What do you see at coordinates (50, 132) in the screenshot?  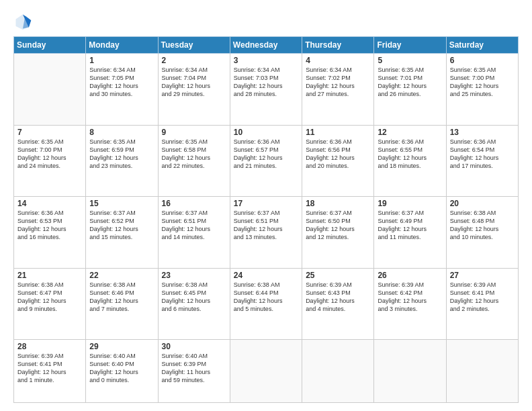 I see `day-number: 7` at bounding box center [50, 132].